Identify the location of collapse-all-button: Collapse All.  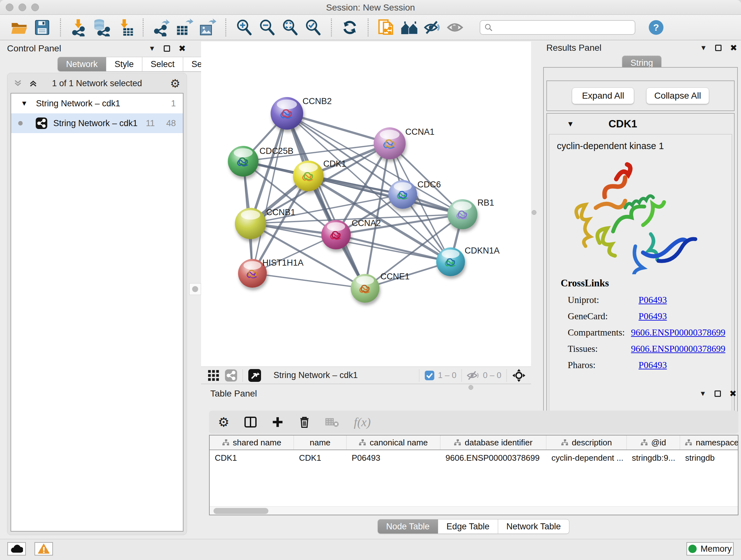
(677, 96).